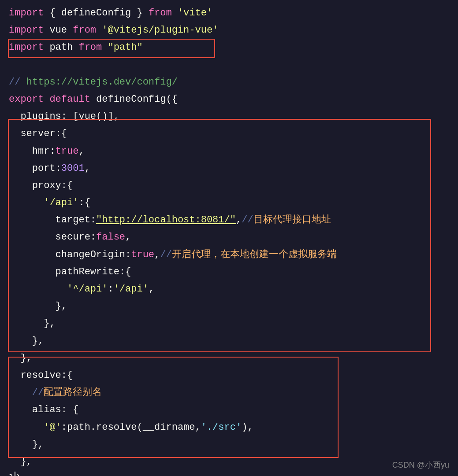  What do you see at coordinates (229, 30) in the screenshot?
I see `code-line-2: import vue from '@vitejs/plugin-vue'` at bounding box center [229, 30].